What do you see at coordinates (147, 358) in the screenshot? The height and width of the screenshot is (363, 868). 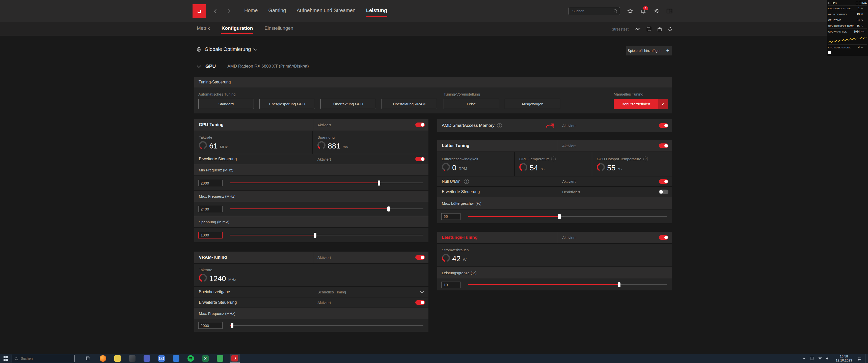 I see `taskbar-app-teams` at bounding box center [147, 358].